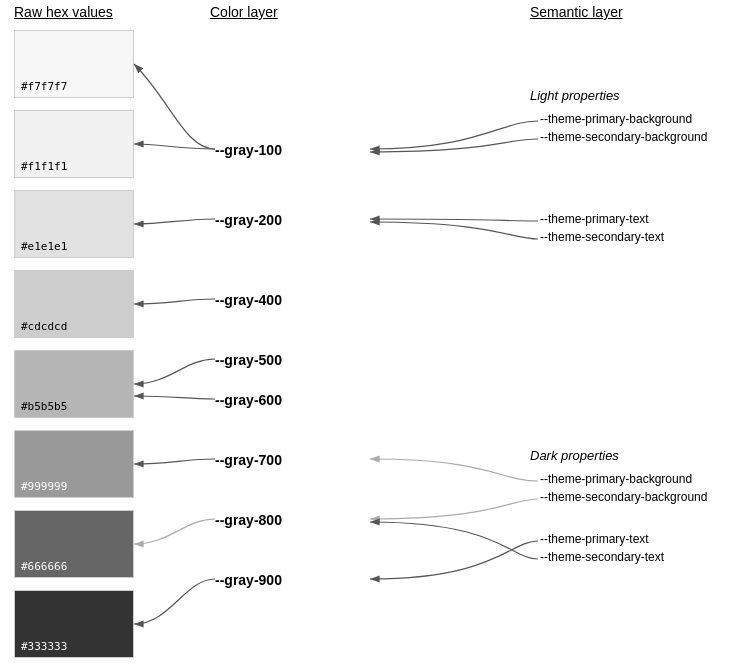 The image size is (756, 671). Describe the element at coordinates (74, 224) in the screenshot. I see `swatch-e1e1e1: #e1e1e1` at that location.